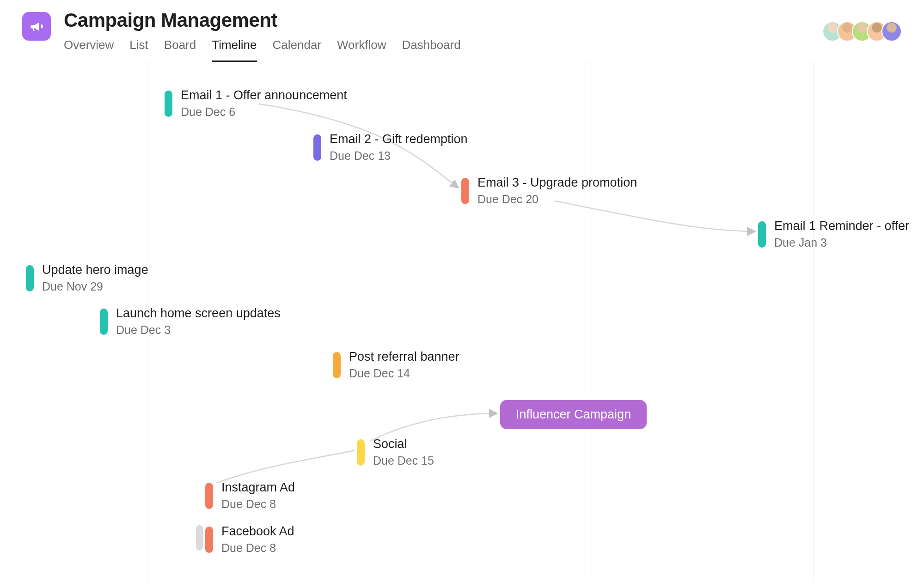 Image resolution: width=924 pixels, height=588 pixels. What do you see at coordinates (398, 139) in the screenshot?
I see `task-title: Email 2 - Gift redemption` at bounding box center [398, 139].